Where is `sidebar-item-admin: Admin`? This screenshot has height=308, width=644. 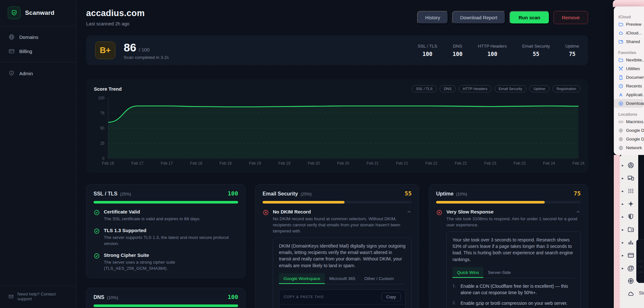
sidebar-item-admin: Admin is located at coordinates (38, 73).